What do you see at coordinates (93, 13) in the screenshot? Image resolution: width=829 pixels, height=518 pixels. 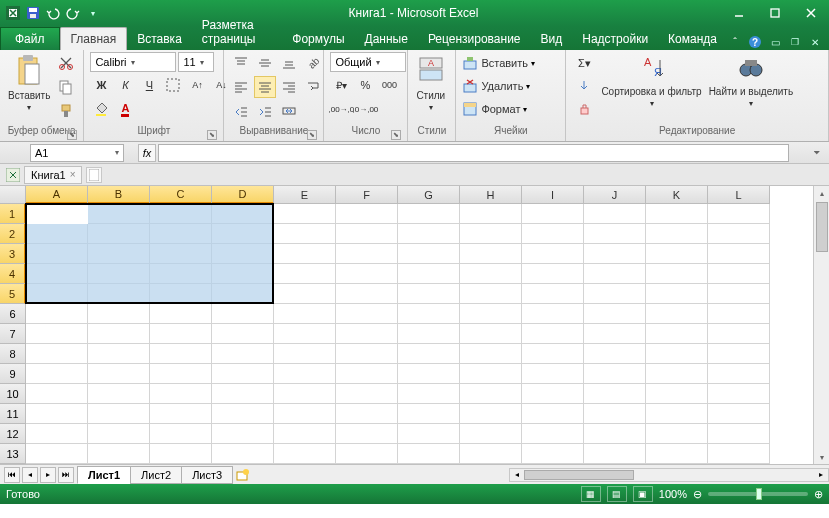 I see `qat-customize-icon: ▾` at bounding box center [93, 13].